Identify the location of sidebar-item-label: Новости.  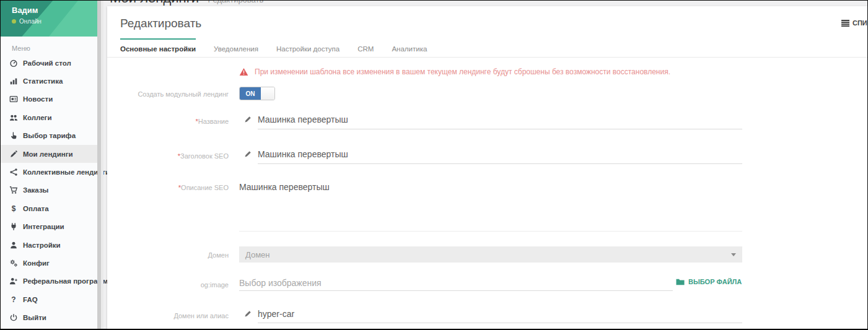
(38, 99).